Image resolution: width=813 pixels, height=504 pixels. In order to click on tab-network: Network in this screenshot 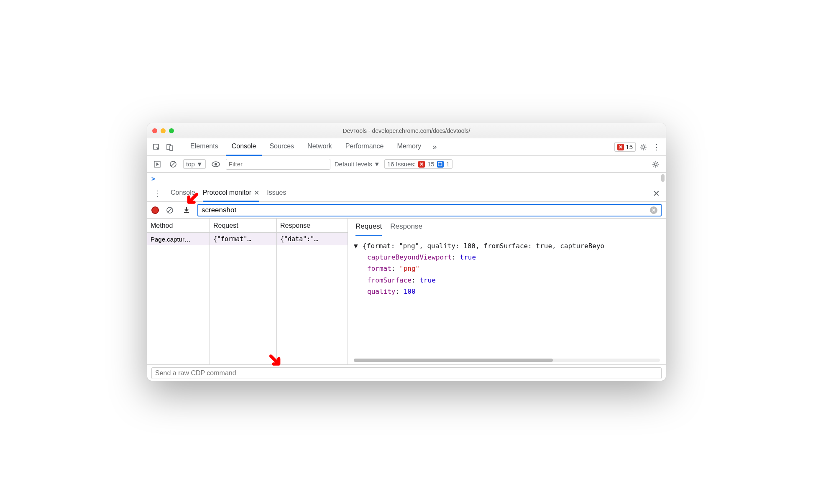, I will do `click(320, 147)`.